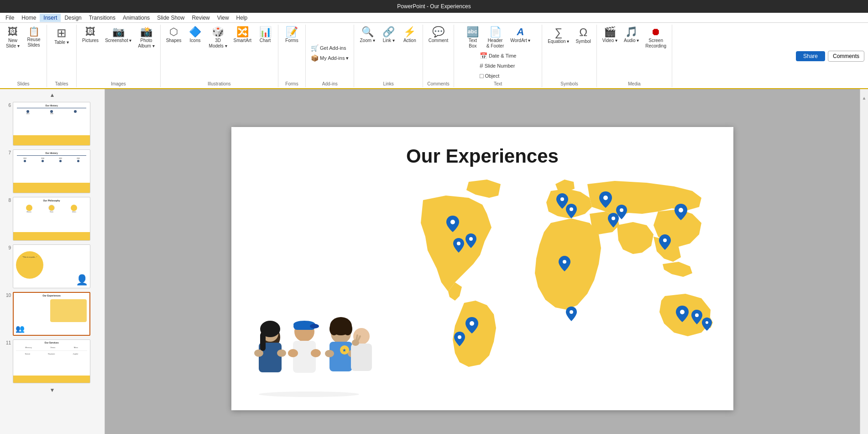 This screenshot has width=868, height=434. What do you see at coordinates (52, 95) in the screenshot?
I see `scroll-up-button: ▲` at bounding box center [52, 95].